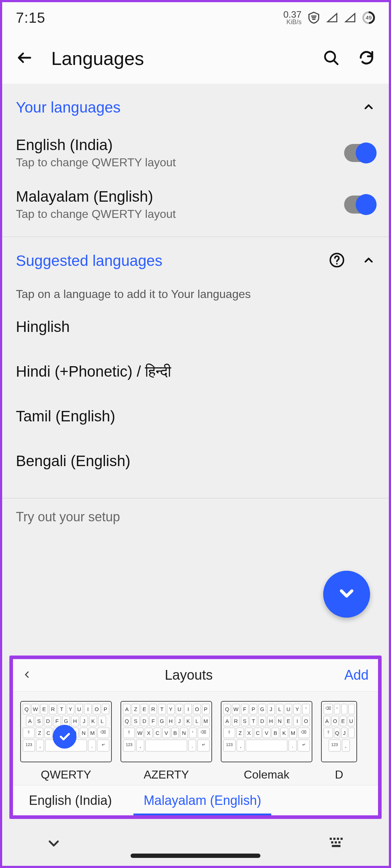  Describe the element at coordinates (166, 741) in the screenshot. I see `layout-card-azerty: AZERTYUIOPQSDFGHJKLM⇧WXCVBN'⌫123,.↵AZERT…` at that location.